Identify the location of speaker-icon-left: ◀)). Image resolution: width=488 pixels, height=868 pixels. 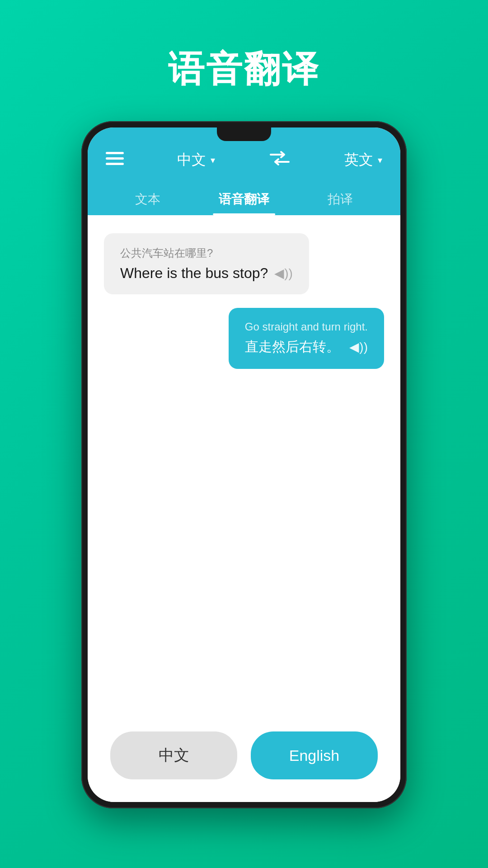
(284, 273).